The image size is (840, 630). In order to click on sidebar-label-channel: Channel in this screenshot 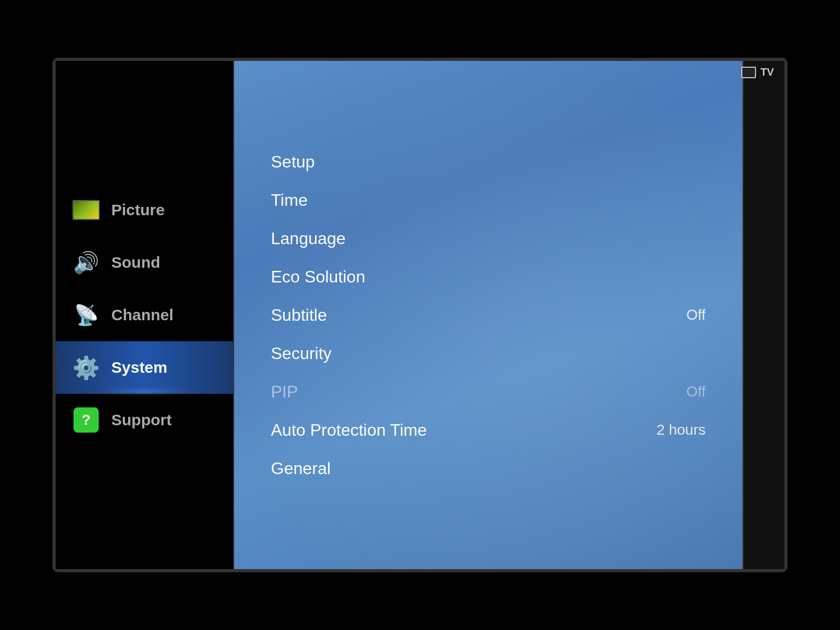, I will do `click(142, 315)`.